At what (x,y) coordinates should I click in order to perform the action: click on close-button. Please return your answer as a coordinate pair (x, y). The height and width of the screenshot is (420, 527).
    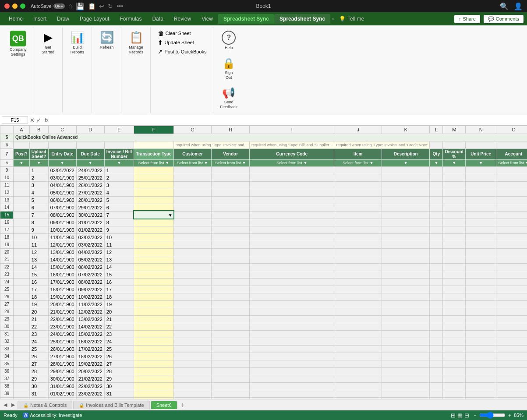
    Looking at the image, I should click on (7, 6).